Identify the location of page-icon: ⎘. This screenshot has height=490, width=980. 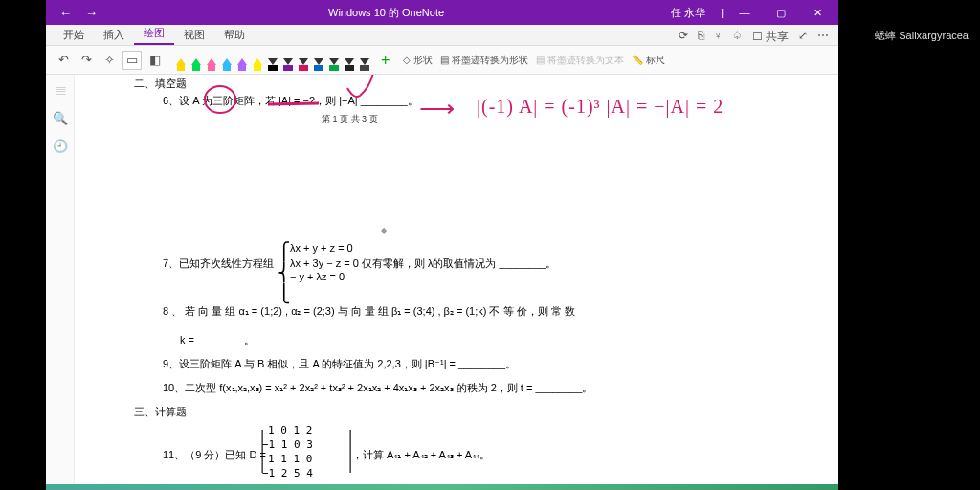
(701, 36).